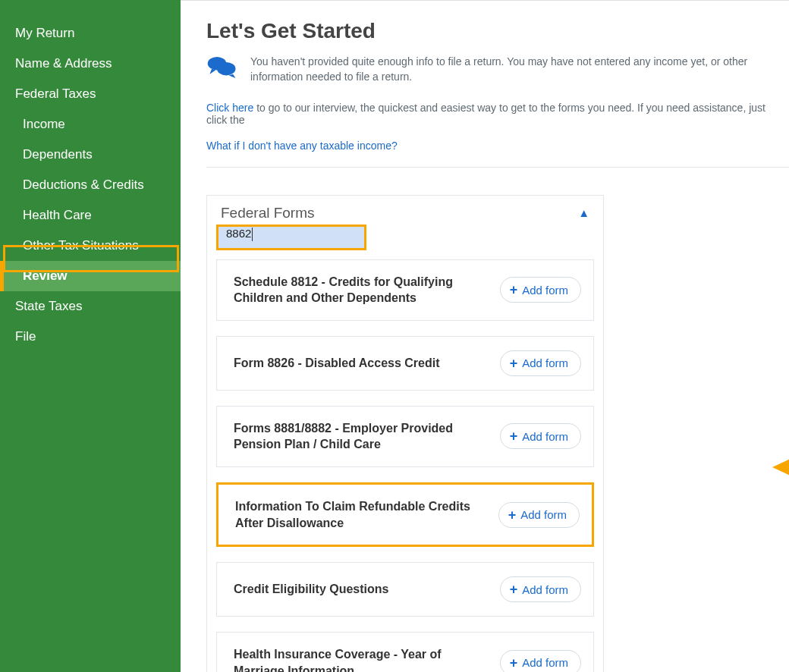  What do you see at coordinates (90, 185) in the screenshot?
I see `sidebar-item-deductions: Deductions & Credits` at bounding box center [90, 185].